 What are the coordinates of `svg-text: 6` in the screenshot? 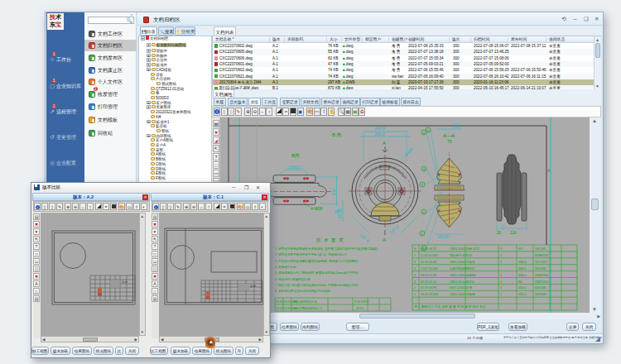 It's located at (415, 262).